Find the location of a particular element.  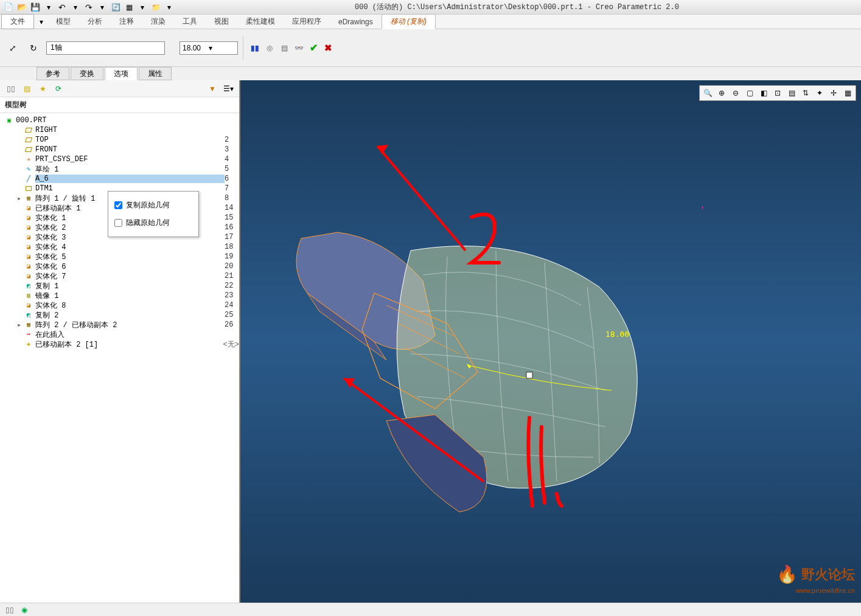

tree-item: TOP2 is located at coordinates (119, 140).